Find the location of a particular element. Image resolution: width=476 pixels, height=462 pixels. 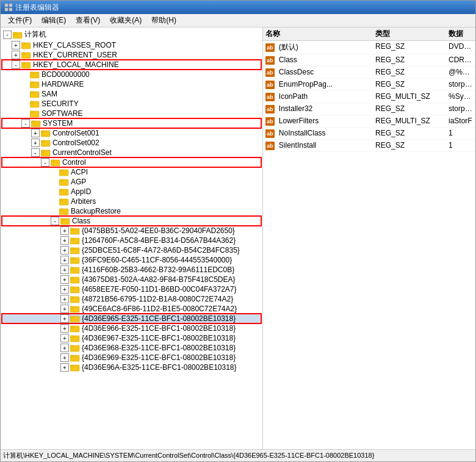

tree-node-system: - SYSTEM is located at coordinates (132, 123).